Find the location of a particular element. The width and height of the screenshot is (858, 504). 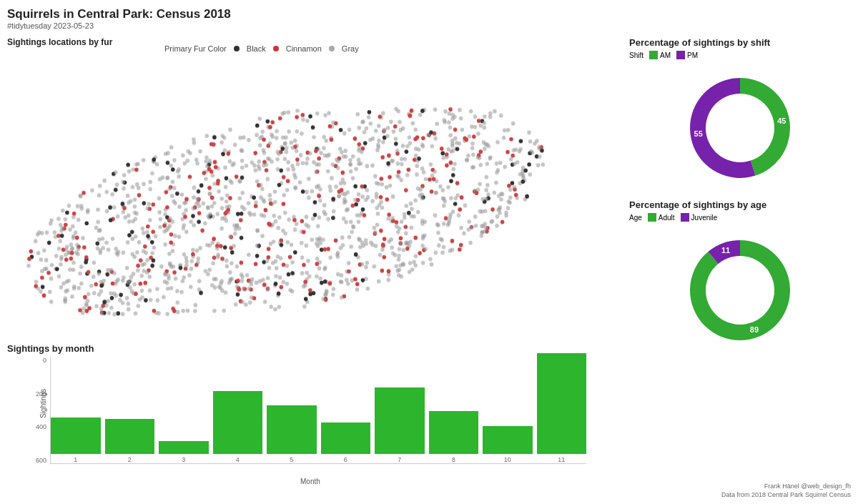

adult-label: Adult is located at coordinates (666, 217).